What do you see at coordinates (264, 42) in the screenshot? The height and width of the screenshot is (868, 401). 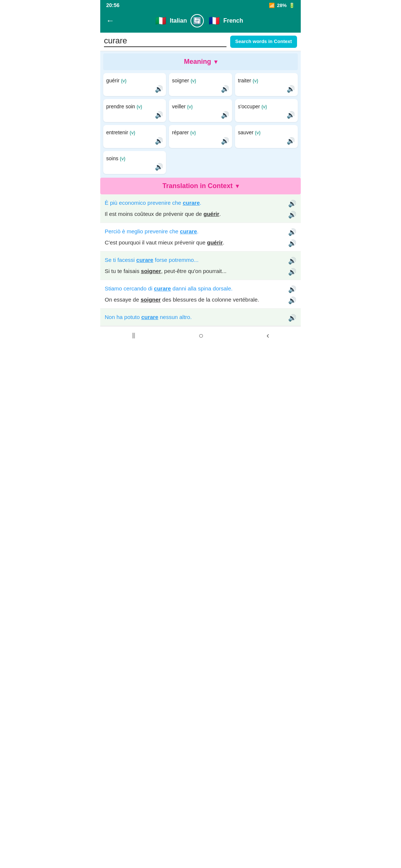 I see `search-context-label: Search words in Context` at bounding box center [264, 42].